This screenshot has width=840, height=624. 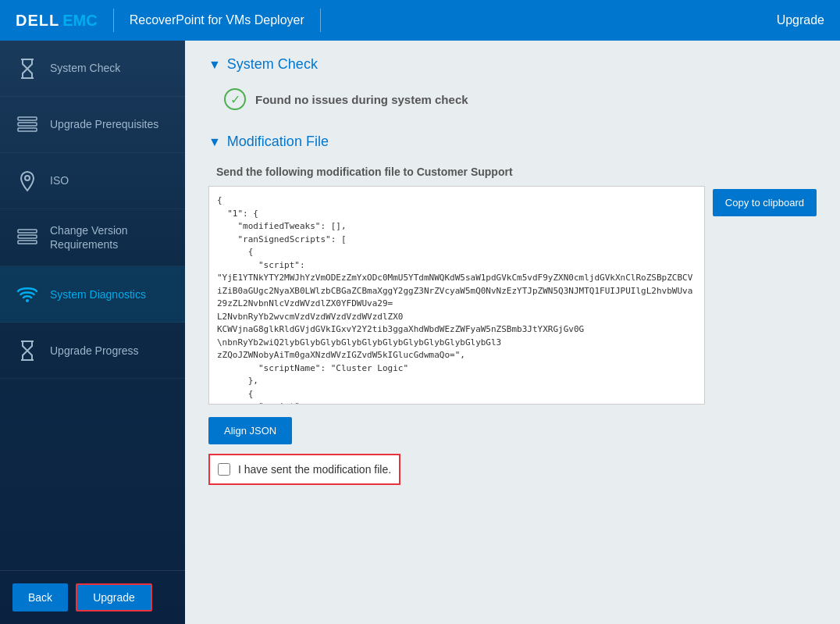 I want to click on sidebar-item-system-diagnostics: System Diagnostics, so click(x=92, y=294).